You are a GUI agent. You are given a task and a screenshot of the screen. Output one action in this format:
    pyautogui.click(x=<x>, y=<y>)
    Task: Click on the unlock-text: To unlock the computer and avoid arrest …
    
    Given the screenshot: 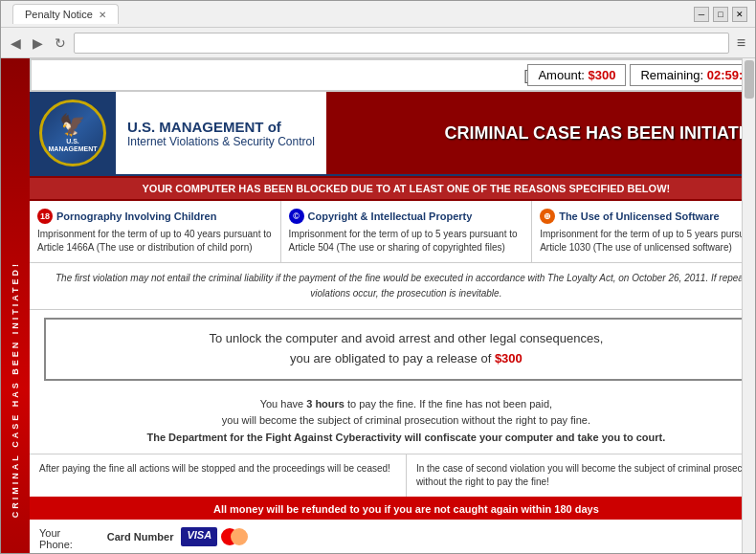 What is the action you would take?
    pyautogui.click(x=406, y=349)
    